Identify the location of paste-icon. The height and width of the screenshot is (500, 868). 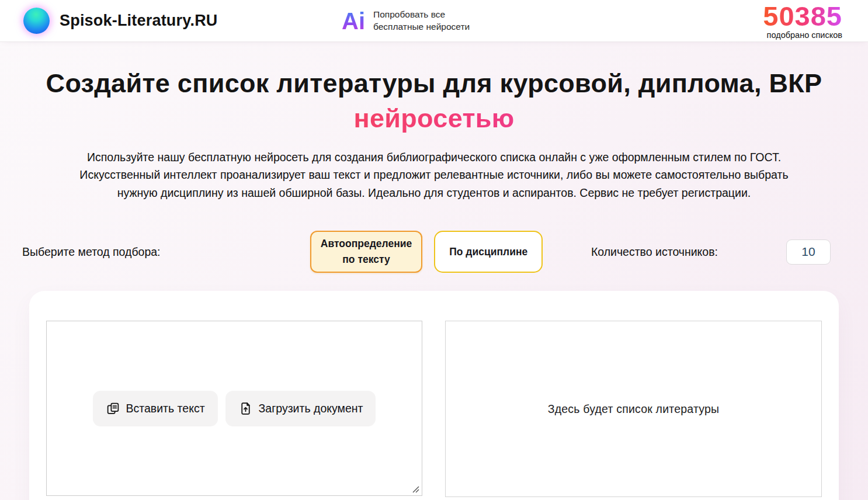
(113, 409).